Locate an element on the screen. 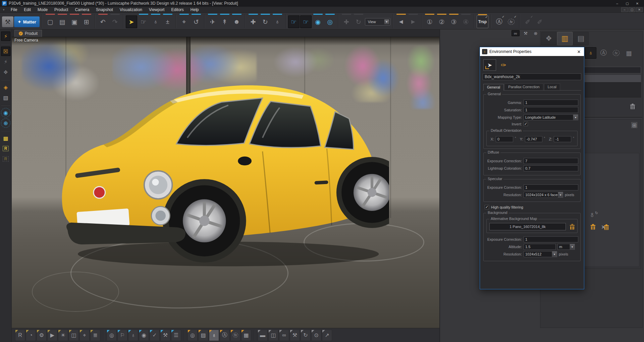  grid-view-icon: ⊞ is located at coordinates (634, 125).